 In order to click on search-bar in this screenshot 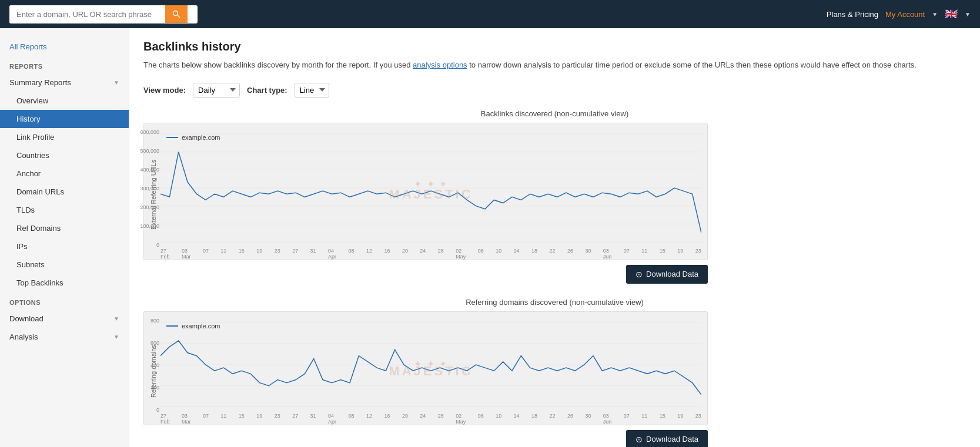, I will do `click(103, 14)`.